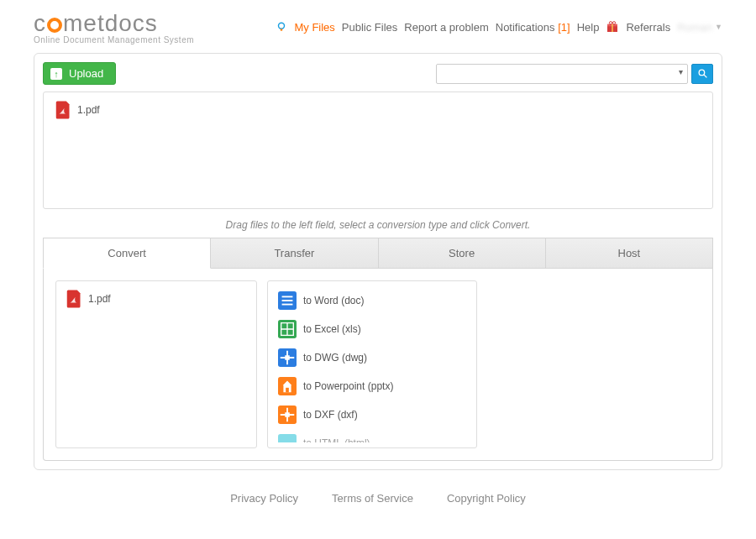  What do you see at coordinates (526, 27) in the screenshot?
I see `nav-notifications-label: Notifications` at bounding box center [526, 27].